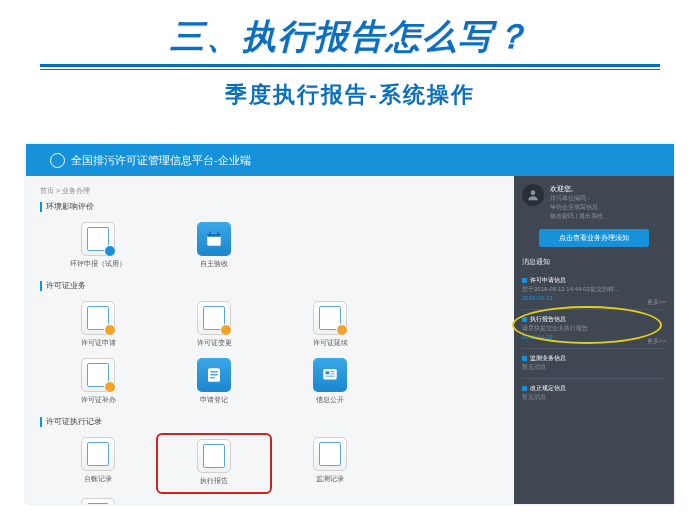 Image resolution: width=700 pixels, height=525 pixels. Describe the element at coordinates (594, 330) in the screenshot. I see `notice-exec-report: 执行报告信息 请尽快提交企业执行报告 2019-04-18 更多>>` at that location.